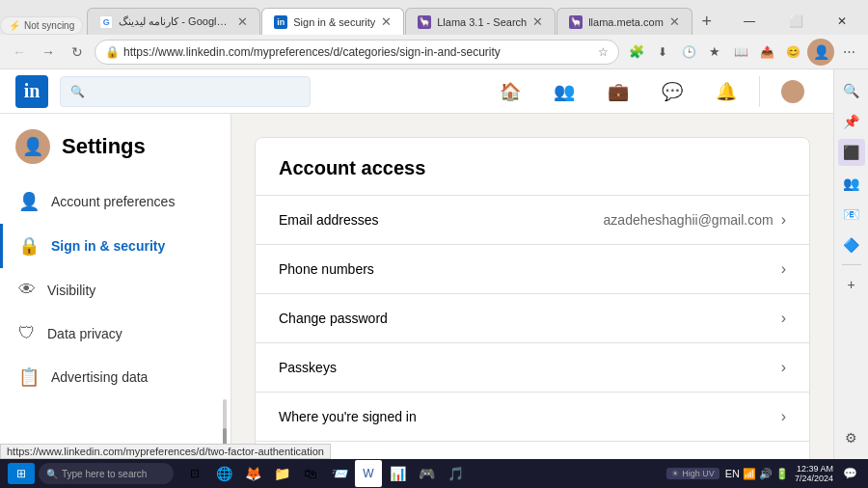 This screenshot has width=868, height=488. Describe the element at coordinates (767, 52) in the screenshot. I see `share-button: 📤` at that location.